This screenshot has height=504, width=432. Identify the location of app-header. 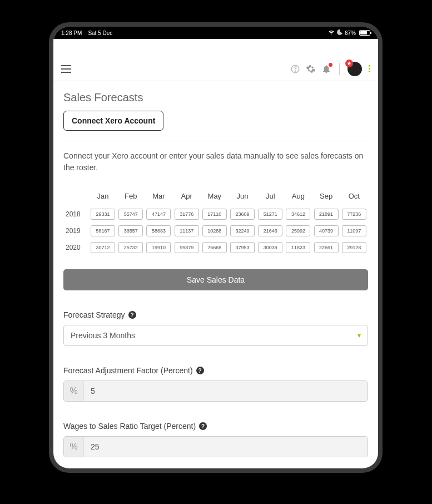
(216, 69).